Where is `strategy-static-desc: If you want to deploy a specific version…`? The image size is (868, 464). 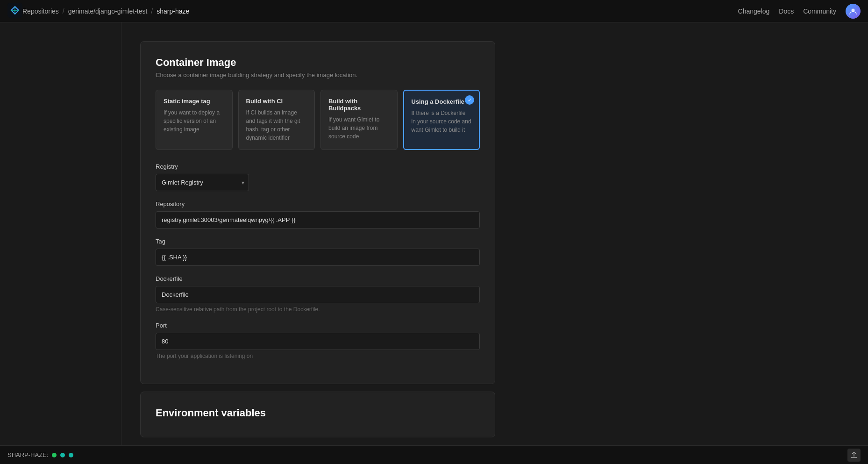 strategy-static-desc: If you want to deploy a specific version… is located at coordinates (194, 121).